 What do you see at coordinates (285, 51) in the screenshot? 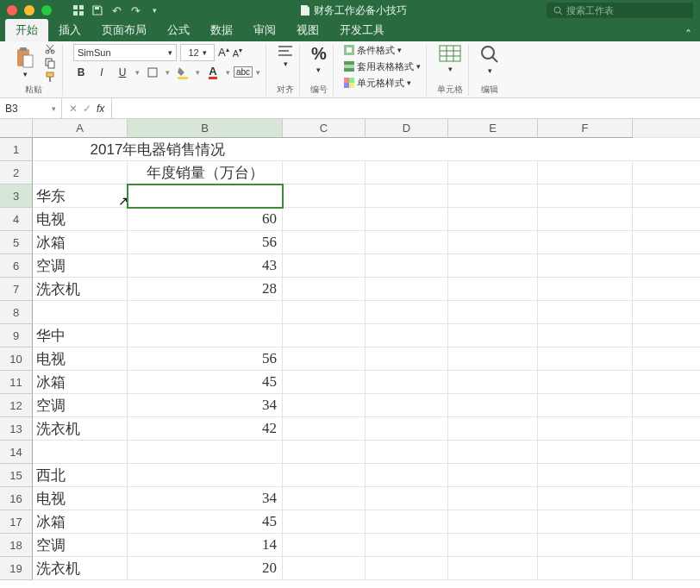
I see `align-menu-icon` at bounding box center [285, 51].